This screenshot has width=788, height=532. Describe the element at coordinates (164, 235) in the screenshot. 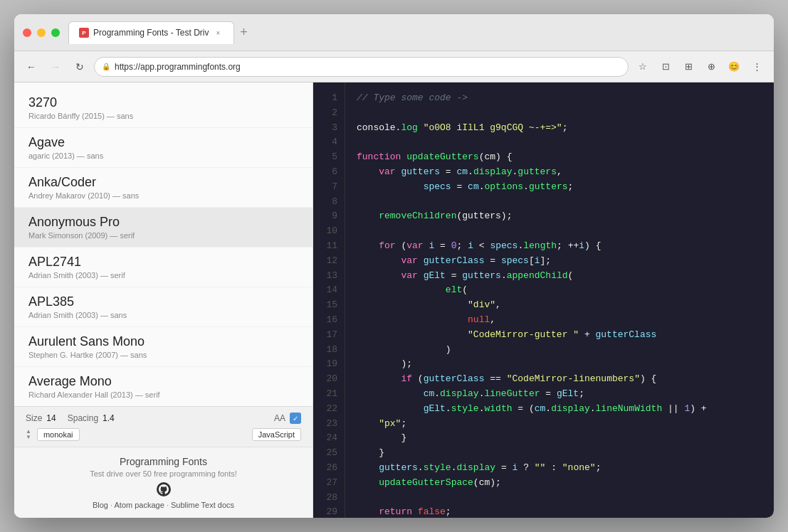

I see `font-meta: Mark Simonson (2009) — serif` at that location.